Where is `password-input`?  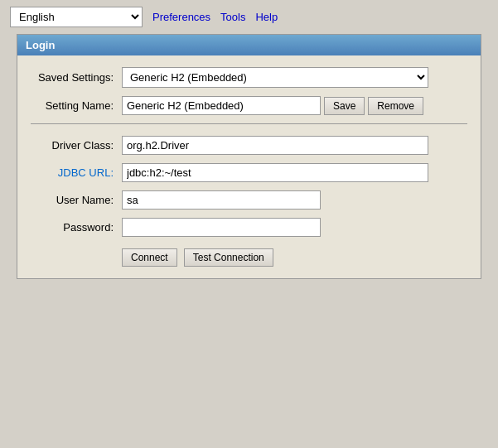 password-input is located at coordinates (221, 227).